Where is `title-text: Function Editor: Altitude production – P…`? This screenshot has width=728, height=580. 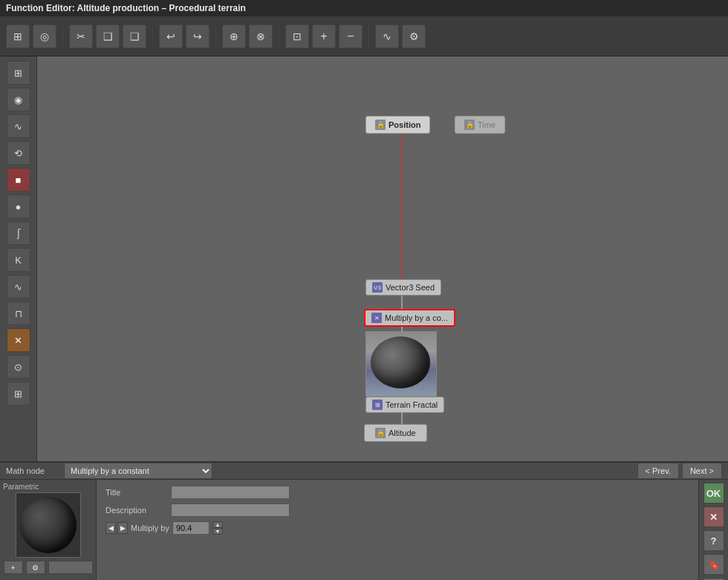 title-text: Function Editor: Altitude production – P… is located at coordinates (126, 8).